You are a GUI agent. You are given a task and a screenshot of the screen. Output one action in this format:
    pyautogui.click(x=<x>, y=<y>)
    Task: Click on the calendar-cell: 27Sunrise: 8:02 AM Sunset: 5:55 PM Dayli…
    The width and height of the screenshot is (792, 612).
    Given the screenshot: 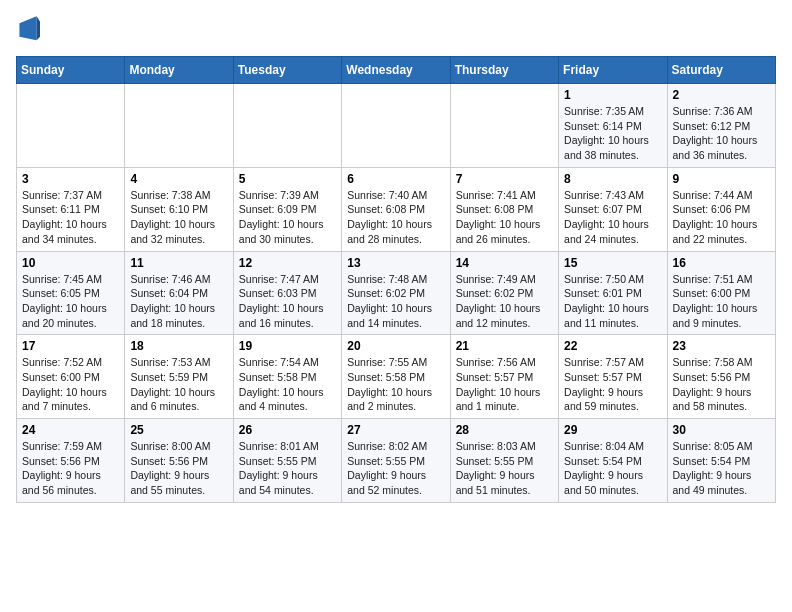 What is the action you would take?
    pyautogui.click(x=396, y=461)
    